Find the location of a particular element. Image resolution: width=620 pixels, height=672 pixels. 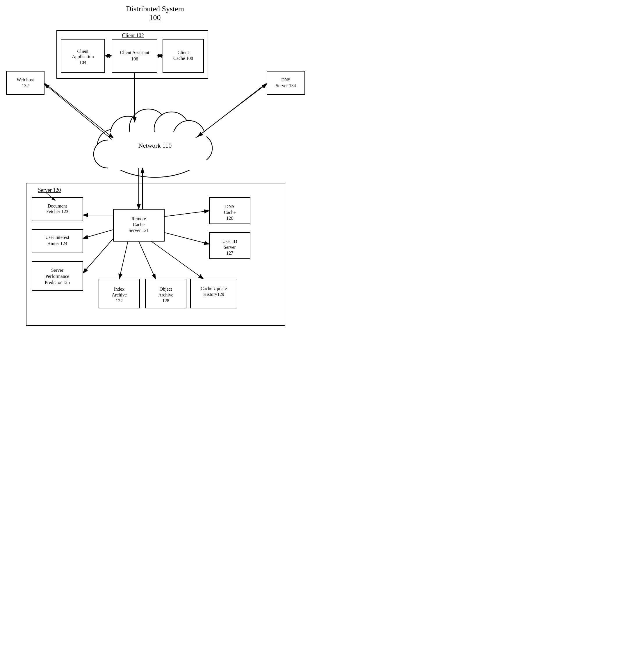

client-app-box is located at coordinates (83, 56).